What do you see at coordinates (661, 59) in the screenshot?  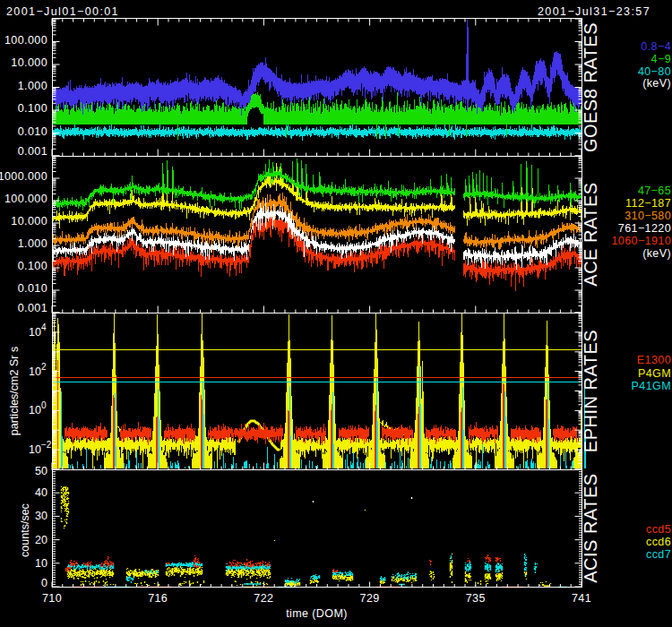 I see `svg-text: 4−9` at bounding box center [661, 59].